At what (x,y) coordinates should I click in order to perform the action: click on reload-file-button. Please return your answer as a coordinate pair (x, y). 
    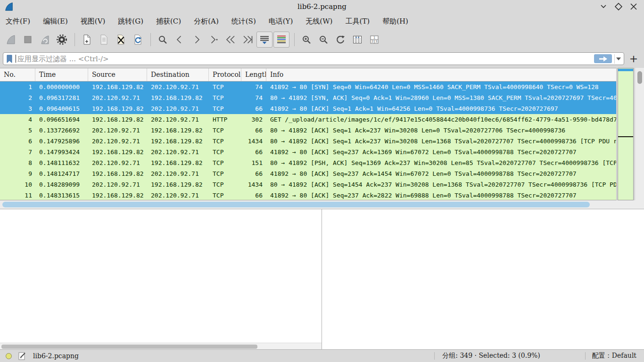
    Looking at the image, I should click on (138, 40).